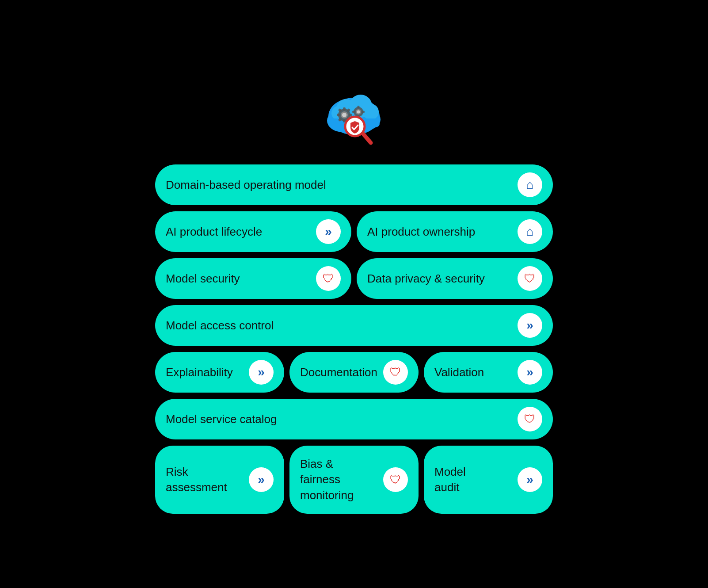 This screenshot has width=708, height=588. Describe the element at coordinates (530, 372) in the screenshot. I see `chevron-icon-validation: »` at that location.